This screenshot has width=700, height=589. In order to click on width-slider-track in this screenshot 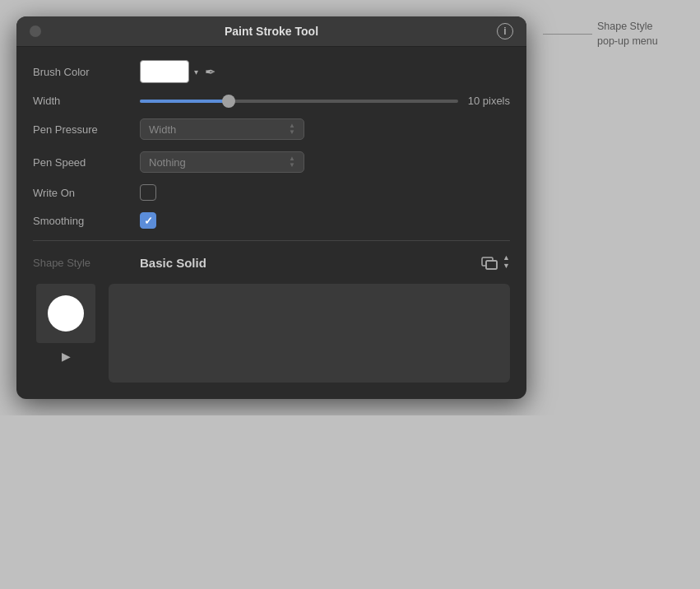, I will do `click(299, 101)`.